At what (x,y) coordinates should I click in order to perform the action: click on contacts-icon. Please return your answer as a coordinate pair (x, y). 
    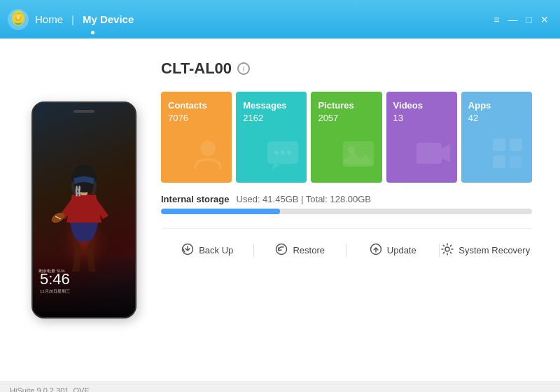
    Looking at the image, I should click on (208, 157).